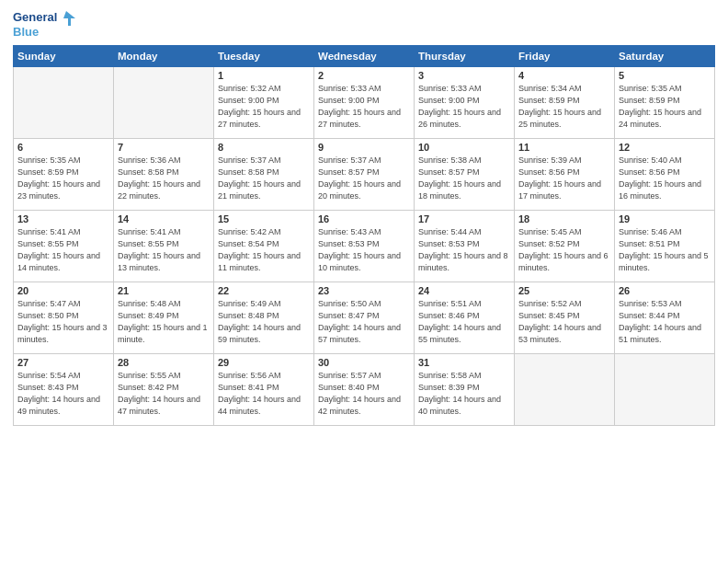  I want to click on day-number: 23, so click(364, 291).